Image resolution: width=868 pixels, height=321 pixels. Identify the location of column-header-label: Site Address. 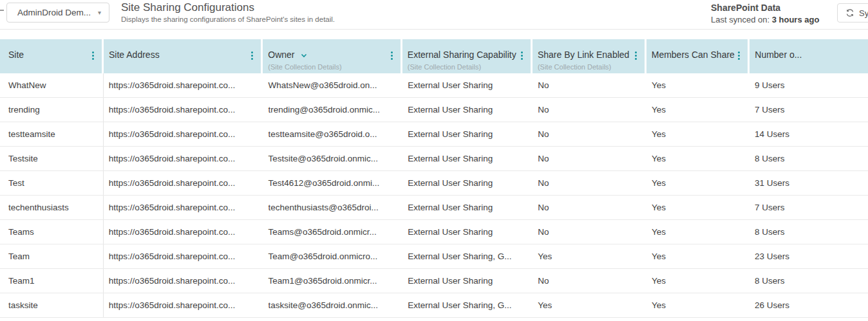
(134, 55).